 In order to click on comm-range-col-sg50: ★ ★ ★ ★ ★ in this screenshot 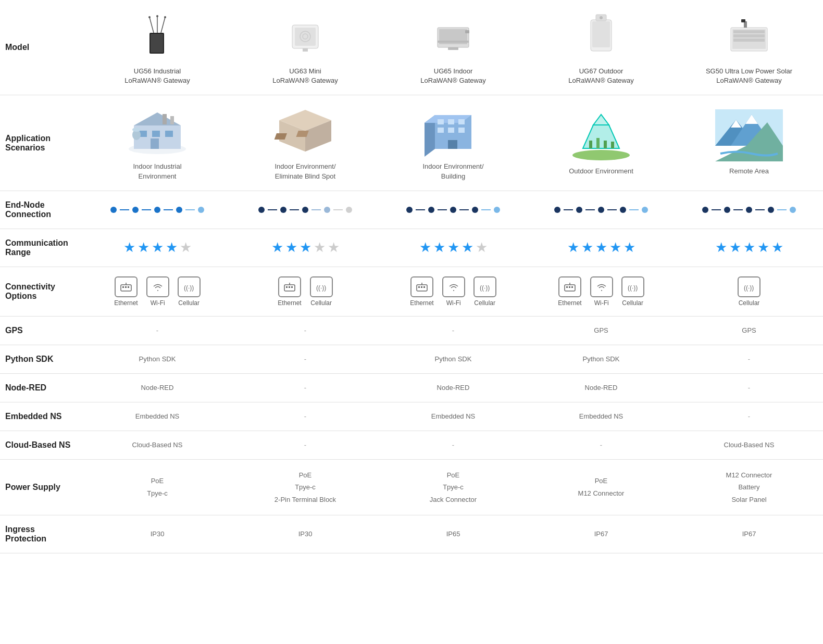, I will do `click(749, 248)`.